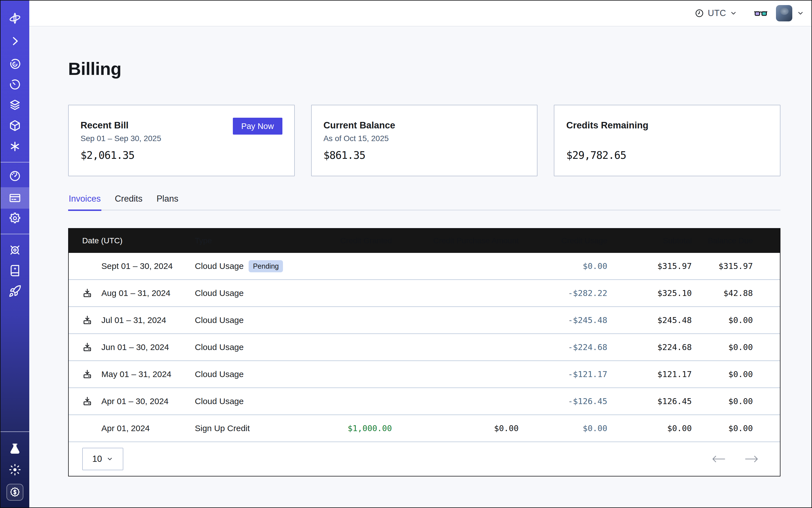  I want to click on timezone-selector: UTC, so click(716, 13).